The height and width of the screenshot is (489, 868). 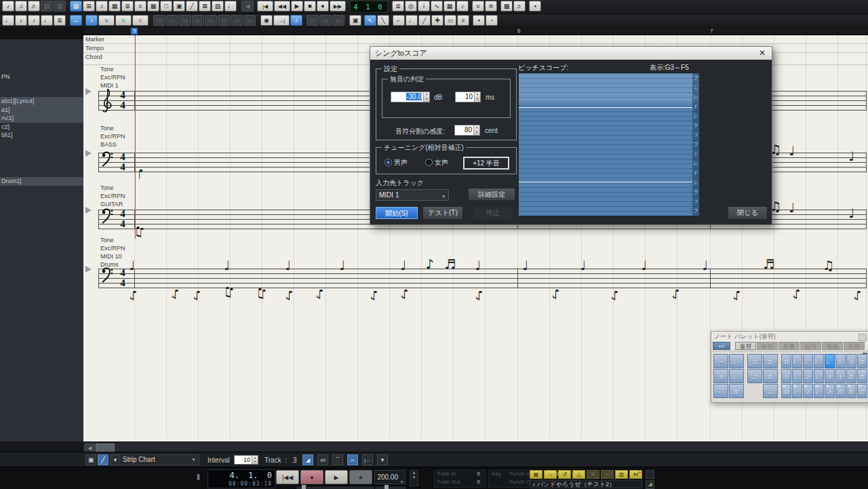 What do you see at coordinates (414, 477) in the screenshot?
I see `spin-down-icon: ▼` at bounding box center [414, 477].